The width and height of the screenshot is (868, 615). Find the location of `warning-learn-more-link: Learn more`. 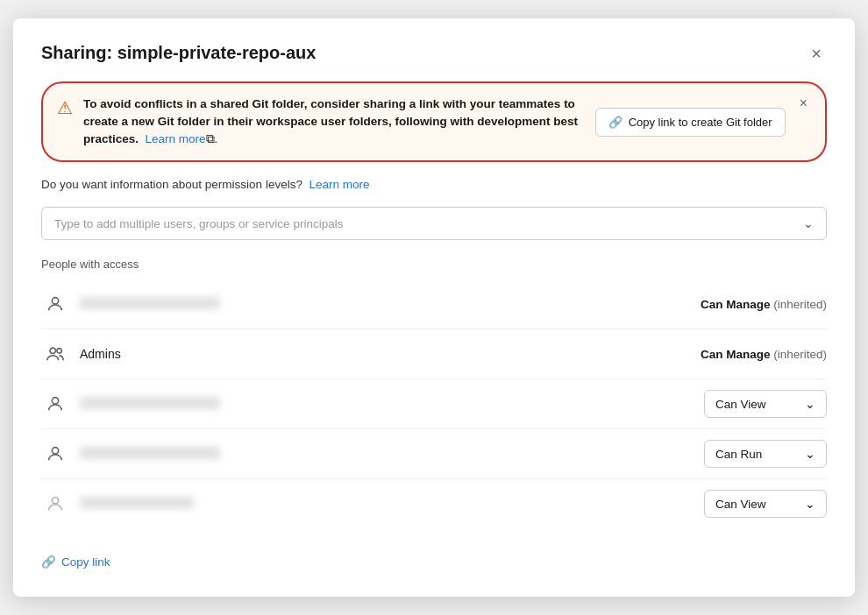

warning-learn-more-link: Learn more is located at coordinates (175, 138).